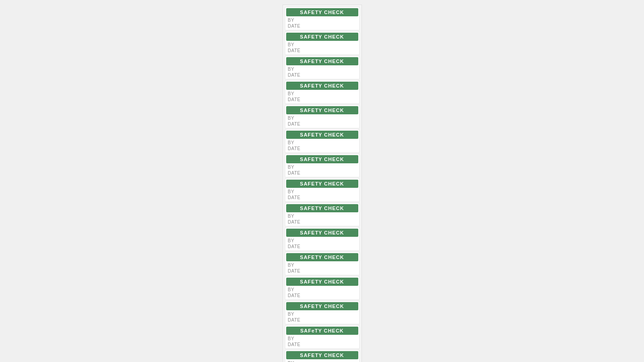 The height and width of the screenshot is (362, 644). What do you see at coordinates (322, 183) in the screenshot?
I see `label-sheet: SAFETY CHECKBYDATESAFETY CHECKBYDATESAFE…` at bounding box center [322, 183].